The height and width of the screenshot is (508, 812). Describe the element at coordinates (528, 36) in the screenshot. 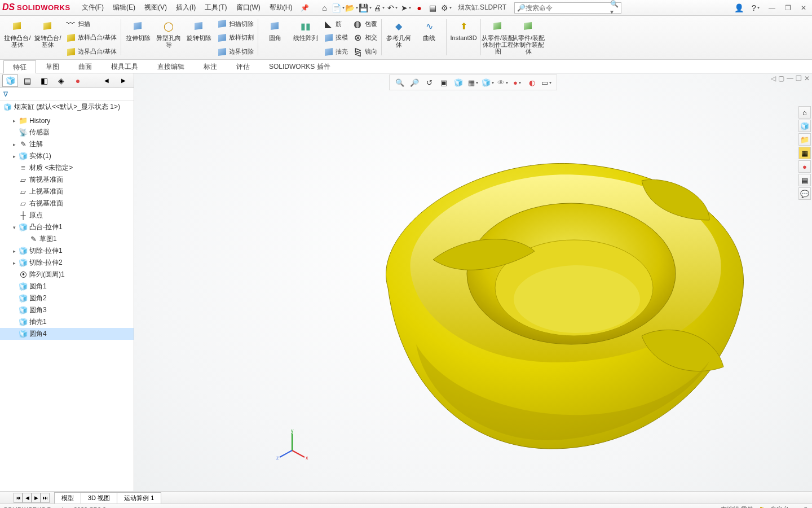

I see `make-assembly-button: 从零件/装配体制作装配体` at that location.